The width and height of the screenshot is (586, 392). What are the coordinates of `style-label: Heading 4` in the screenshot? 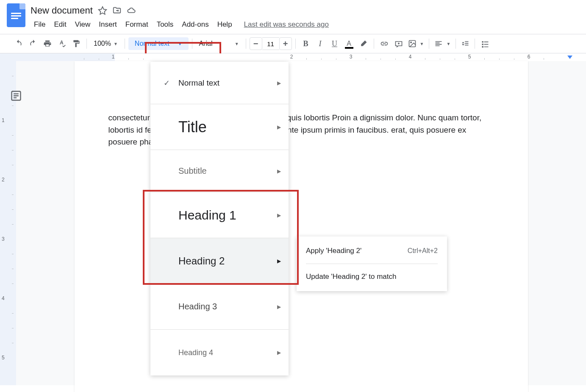 It's located at (226, 353).